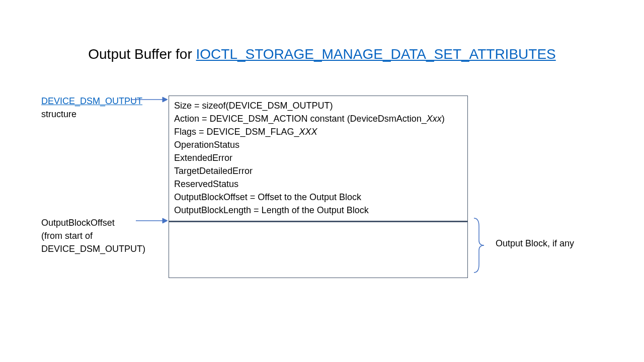 The height and width of the screenshot is (362, 644). What do you see at coordinates (59, 114) in the screenshot?
I see `structure-text: structure` at bounding box center [59, 114].